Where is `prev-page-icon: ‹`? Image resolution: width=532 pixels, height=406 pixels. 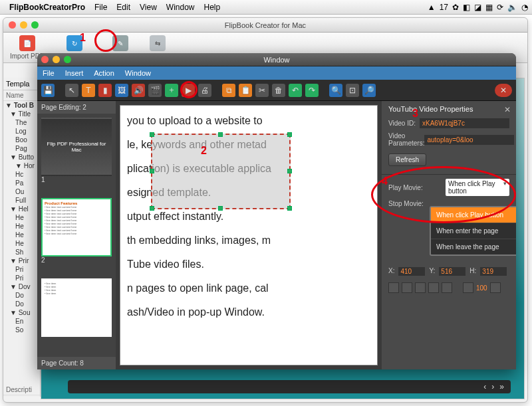
prev-page-icon: ‹ is located at coordinates (485, 387).